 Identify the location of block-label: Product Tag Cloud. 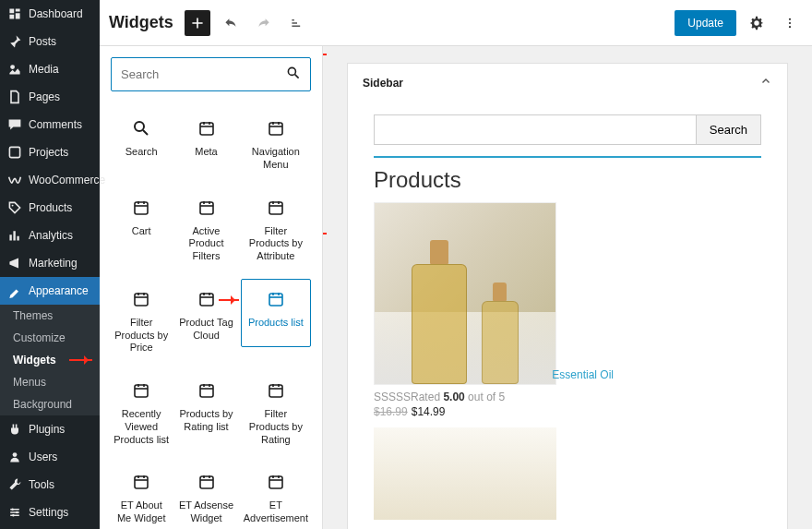
(206, 330).